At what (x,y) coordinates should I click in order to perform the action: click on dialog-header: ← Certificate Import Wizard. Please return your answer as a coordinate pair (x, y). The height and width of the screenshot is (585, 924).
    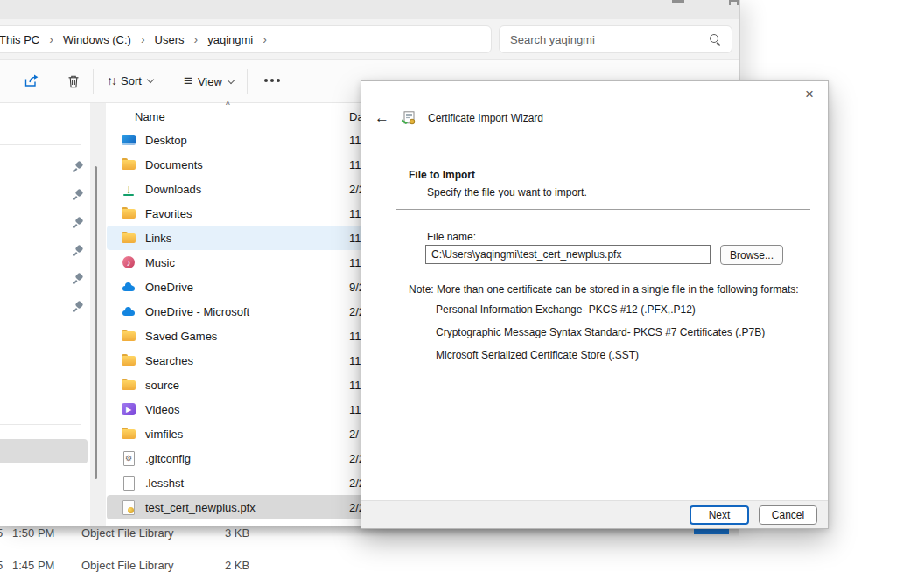
    Looking at the image, I should click on (458, 117).